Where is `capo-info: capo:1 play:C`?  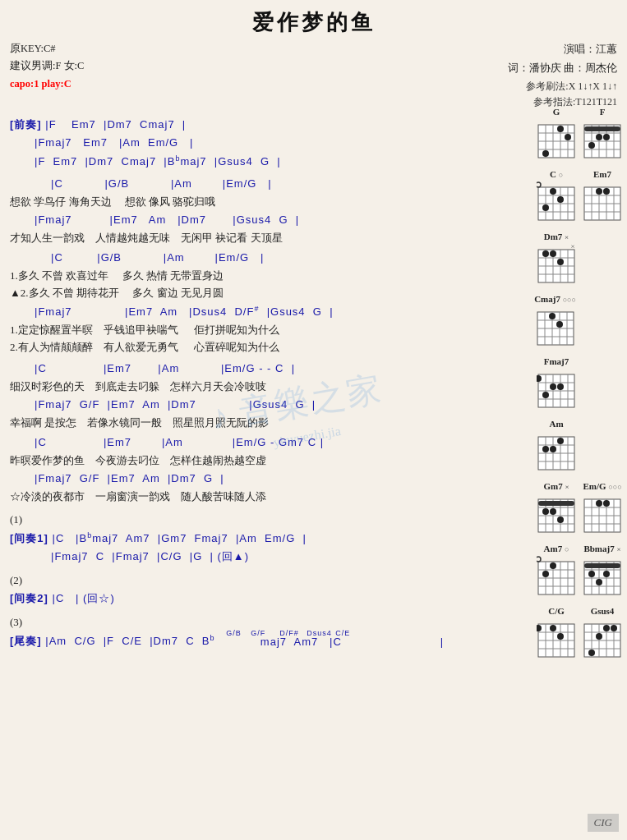 capo-info: capo:1 play:C is located at coordinates (47, 84).